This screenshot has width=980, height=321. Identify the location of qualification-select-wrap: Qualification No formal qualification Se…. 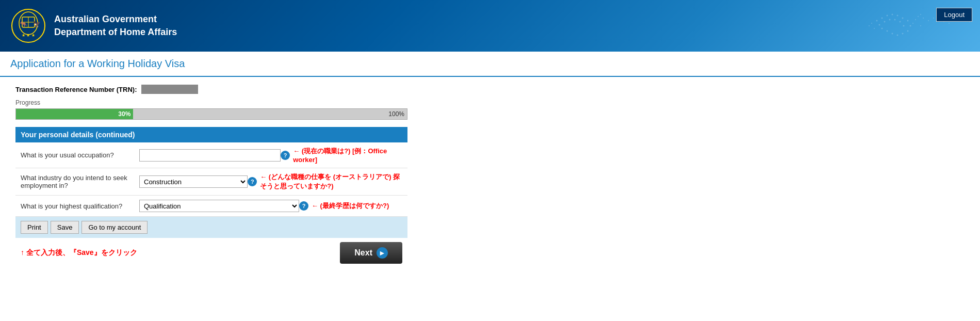
(271, 206).